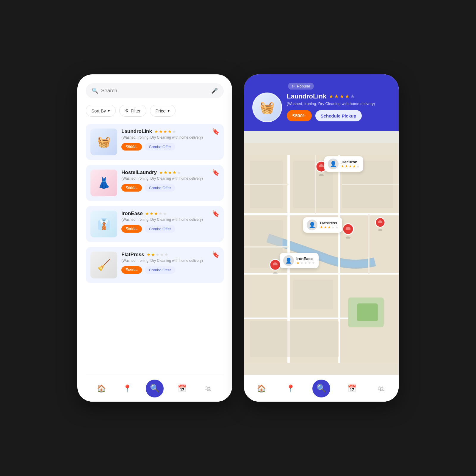 The height and width of the screenshot is (476, 476). Describe the element at coordinates (155, 224) in the screenshot. I see `service-card-ironease: 👔 IronEase ★ ★ ★ ★ ★ (Washed, Ironing, D…` at that location.